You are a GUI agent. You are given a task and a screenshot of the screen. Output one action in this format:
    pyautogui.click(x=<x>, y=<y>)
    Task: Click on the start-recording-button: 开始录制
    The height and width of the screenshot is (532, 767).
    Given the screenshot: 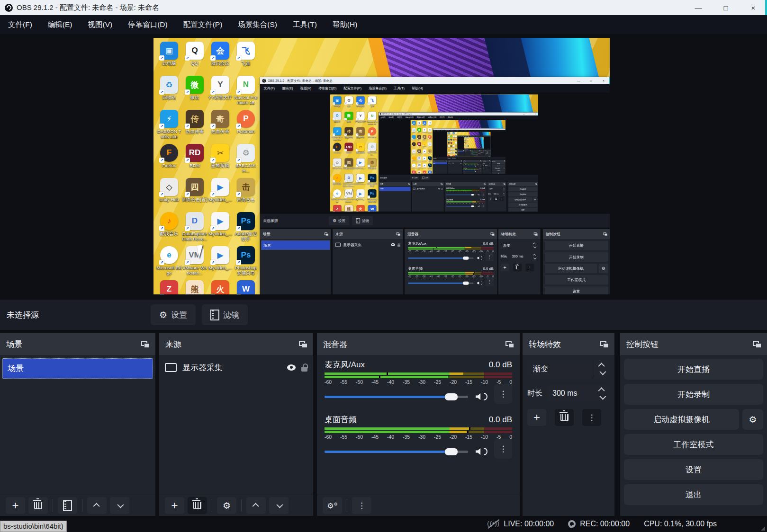 What is the action you would take?
    pyautogui.click(x=694, y=394)
    